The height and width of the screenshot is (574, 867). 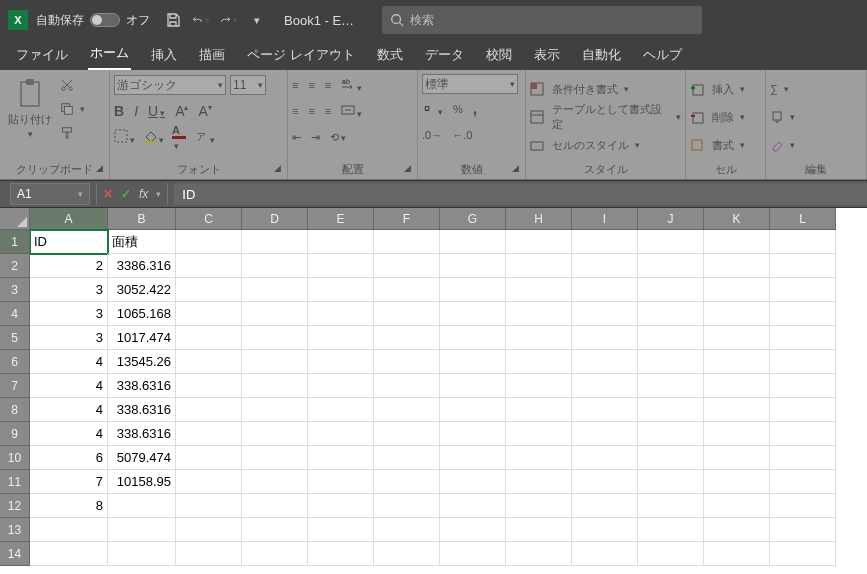 I want to click on cell-K13, so click(x=737, y=530).